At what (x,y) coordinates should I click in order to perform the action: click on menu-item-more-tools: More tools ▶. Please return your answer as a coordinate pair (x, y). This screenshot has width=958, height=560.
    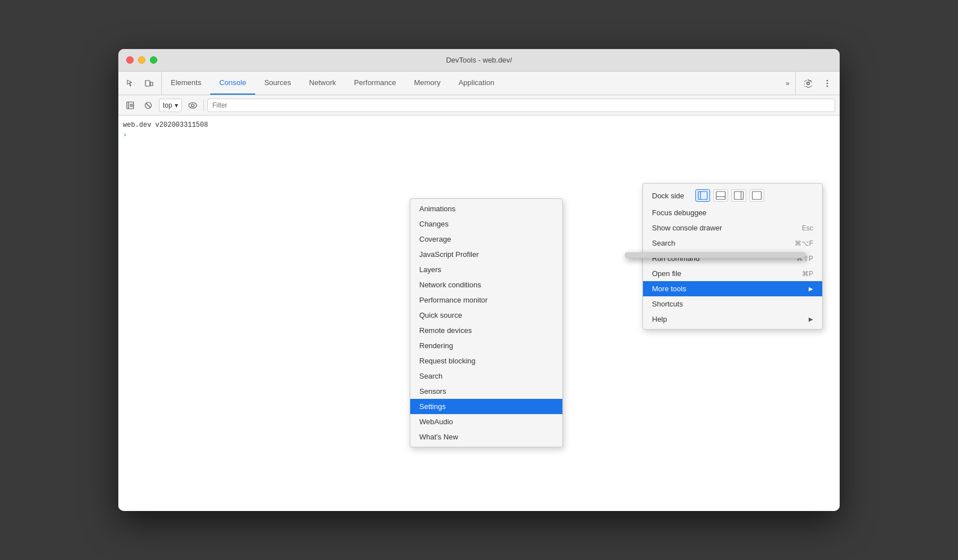
    Looking at the image, I should click on (733, 288).